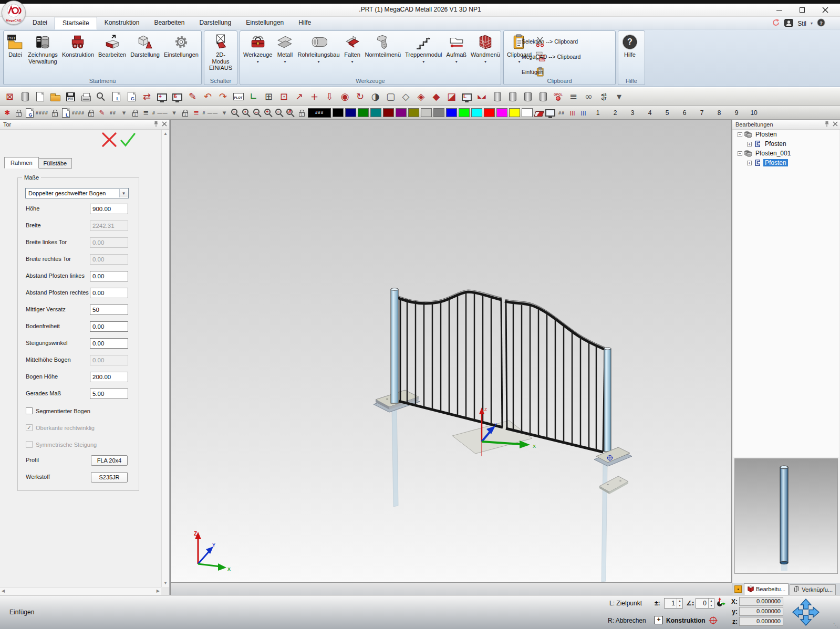 Image resolution: width=840 pixels, height=629 pixels. Describe the element at coordinates (779, 10) in the screenshot. I see `minimize-button` at that location.